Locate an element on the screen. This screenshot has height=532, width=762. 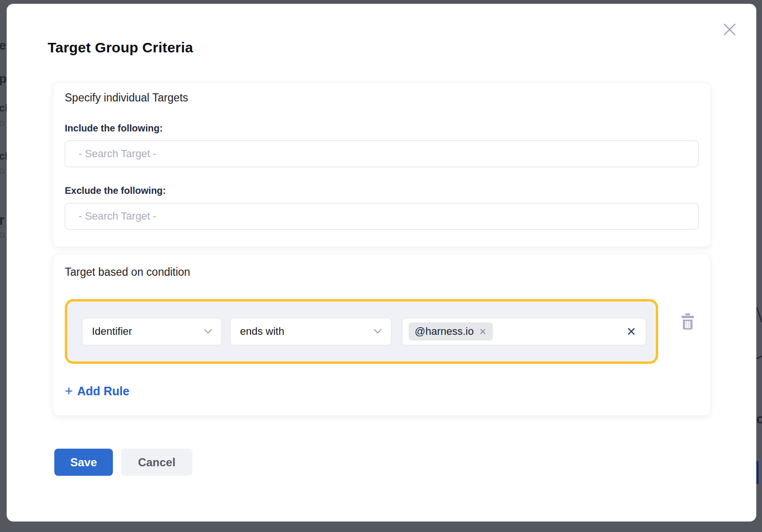
backdrop-chart-line-fragment is located at coordinates (759, 337).